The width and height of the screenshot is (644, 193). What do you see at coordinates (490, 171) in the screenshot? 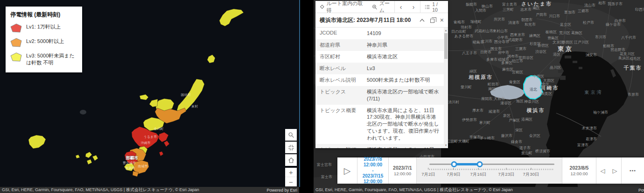
I see `slider-track-area: 7月2日 7月9日 7月16日 7月23日 7月30日` at bounding box center [490, 171].